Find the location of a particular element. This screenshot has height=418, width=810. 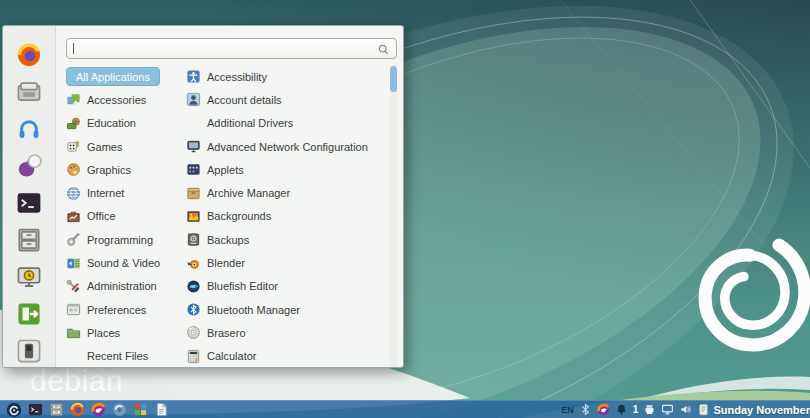

category-item-education: Education is located at coordinates (126, 124).